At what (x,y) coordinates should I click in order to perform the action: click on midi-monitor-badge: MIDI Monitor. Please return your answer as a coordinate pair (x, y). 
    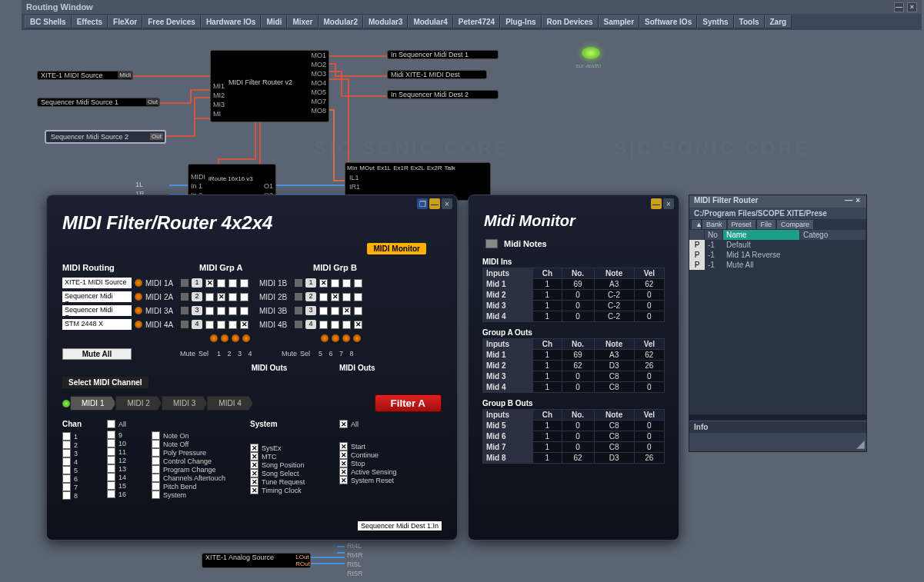
    Looking at the image, I should click on (397, 249).